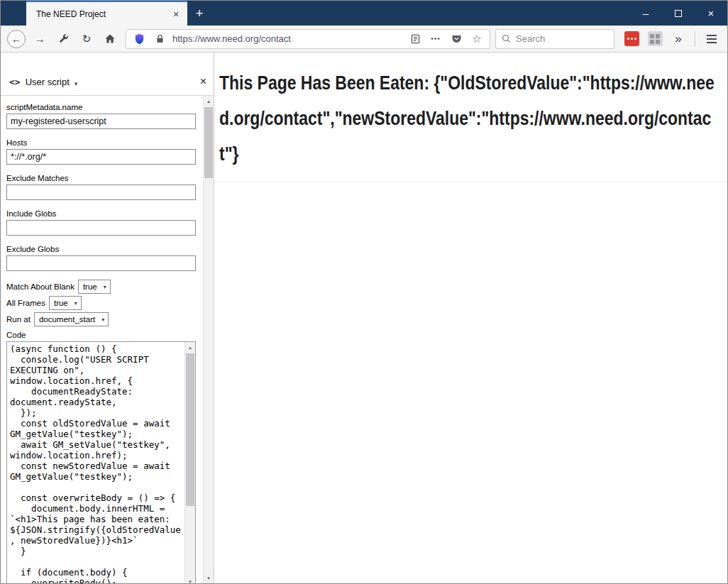 The width and height of the screenshot is (728, 584). I want to click on sidebar-close-button: ×, so click(203, 82).